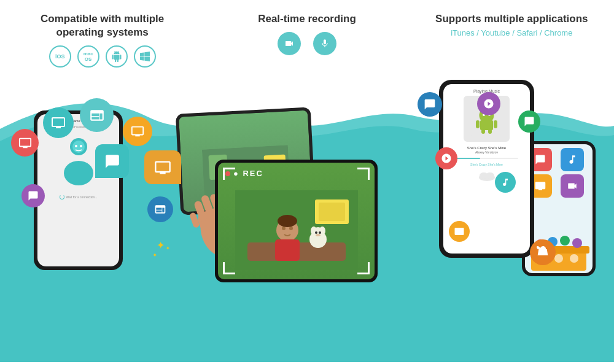 The width and height of the screenshot is (614, 364). Describe the element at coordinates (289, 44) in the screenshot. I see `video-record-icon` at that location.